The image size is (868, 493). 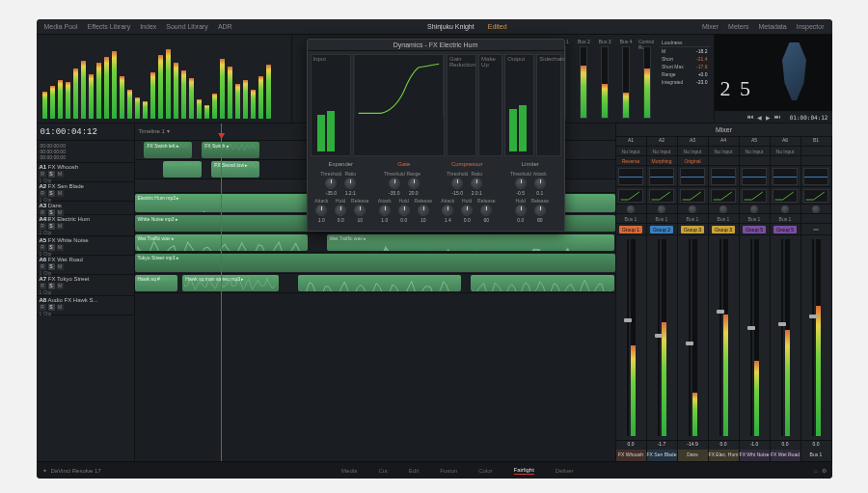 I want to click on dyn-section: ExpanderThreshold-35.0Ratio1.2:1Attack1.…, so click(x=341, y=195).